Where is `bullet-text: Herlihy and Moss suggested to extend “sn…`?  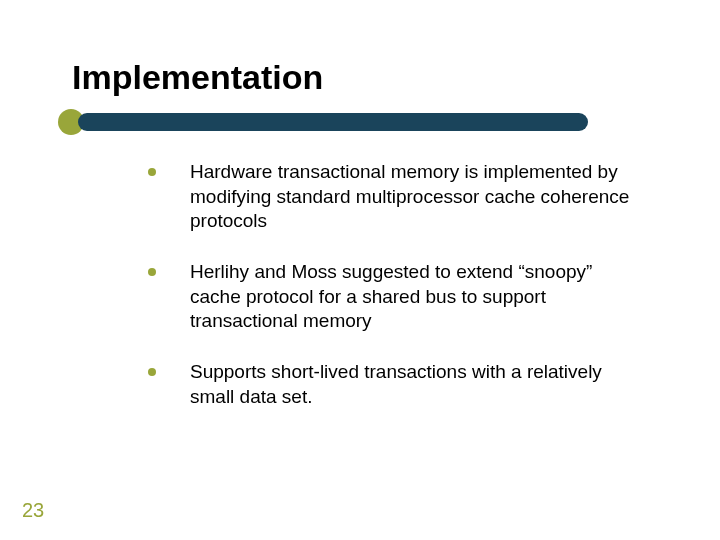 bullet-text: Herlihy and Moss suggested to extend “sn… is located at coordinates (419, 297).